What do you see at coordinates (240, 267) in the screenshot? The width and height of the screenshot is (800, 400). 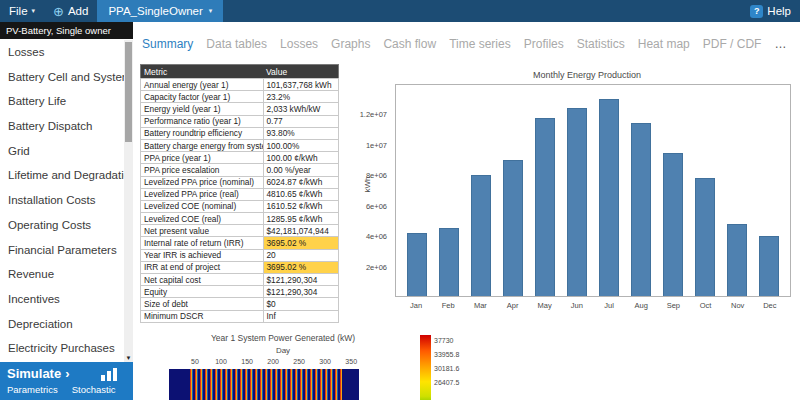 I see `table-row: IRR at end of project3695.02 %` at bounding box center [240, 267].